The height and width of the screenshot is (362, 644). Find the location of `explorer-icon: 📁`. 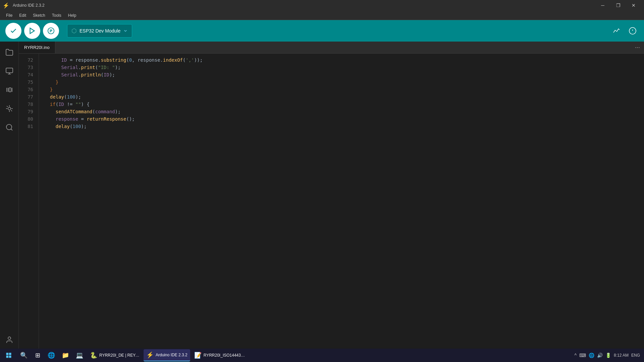

explorer-icon: 📁 is located at coordinates (65, 355).